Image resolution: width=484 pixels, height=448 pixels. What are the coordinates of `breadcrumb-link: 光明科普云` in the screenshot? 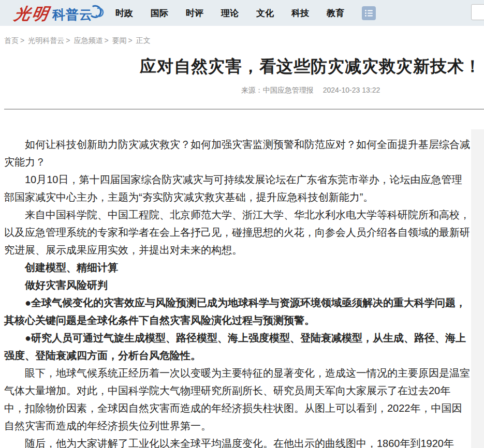 It's located at (46, 40).